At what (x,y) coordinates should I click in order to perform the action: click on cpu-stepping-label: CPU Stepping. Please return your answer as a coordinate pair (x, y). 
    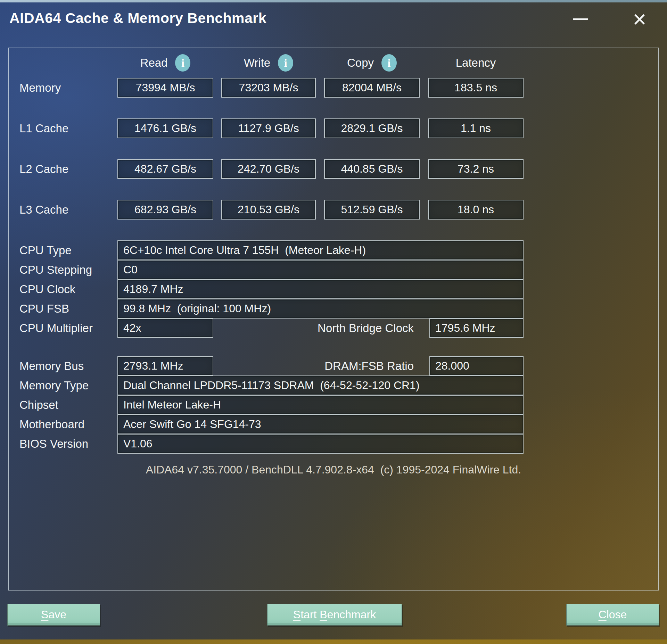
    Looking at the image, I should click on (56, 270).